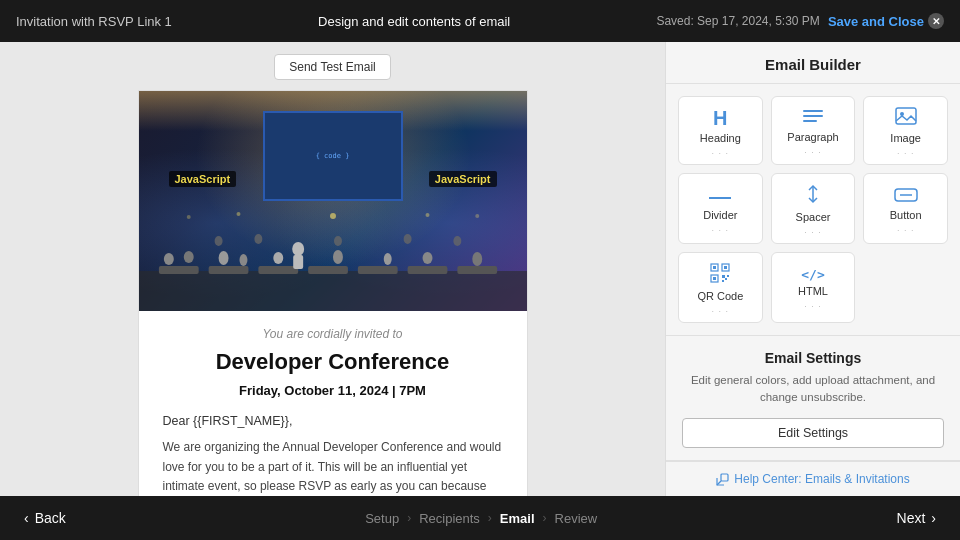  I want to click on nav-step-setup: Setup, so click(382, 518).